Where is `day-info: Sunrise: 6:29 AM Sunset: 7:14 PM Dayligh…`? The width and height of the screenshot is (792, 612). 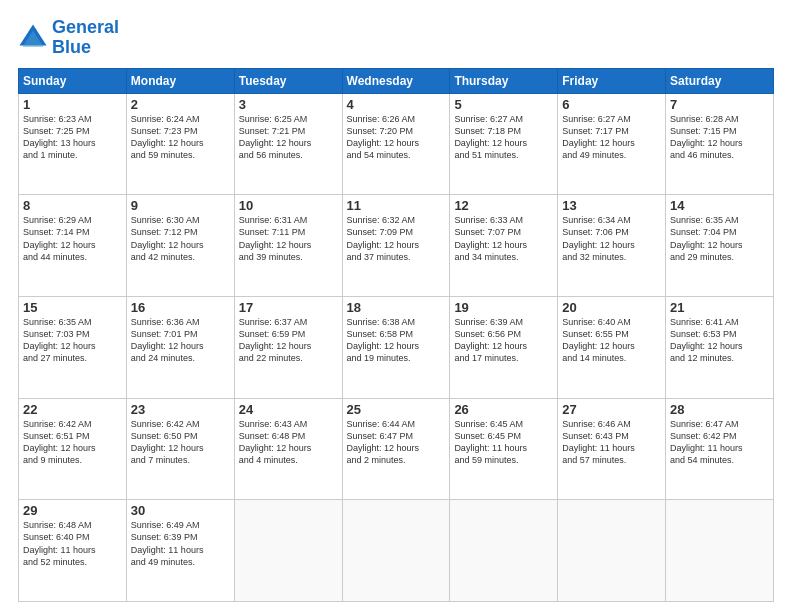
day-info: Sunrise: 6:29 AM Sunset: 7:14 PM Dayligh… is located at coordinates (72, 238).